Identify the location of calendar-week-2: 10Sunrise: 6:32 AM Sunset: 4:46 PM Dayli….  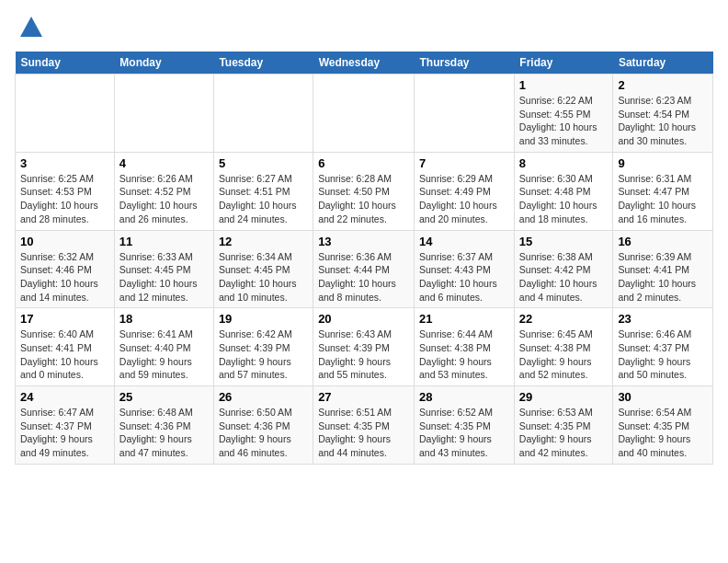
(364, 269).